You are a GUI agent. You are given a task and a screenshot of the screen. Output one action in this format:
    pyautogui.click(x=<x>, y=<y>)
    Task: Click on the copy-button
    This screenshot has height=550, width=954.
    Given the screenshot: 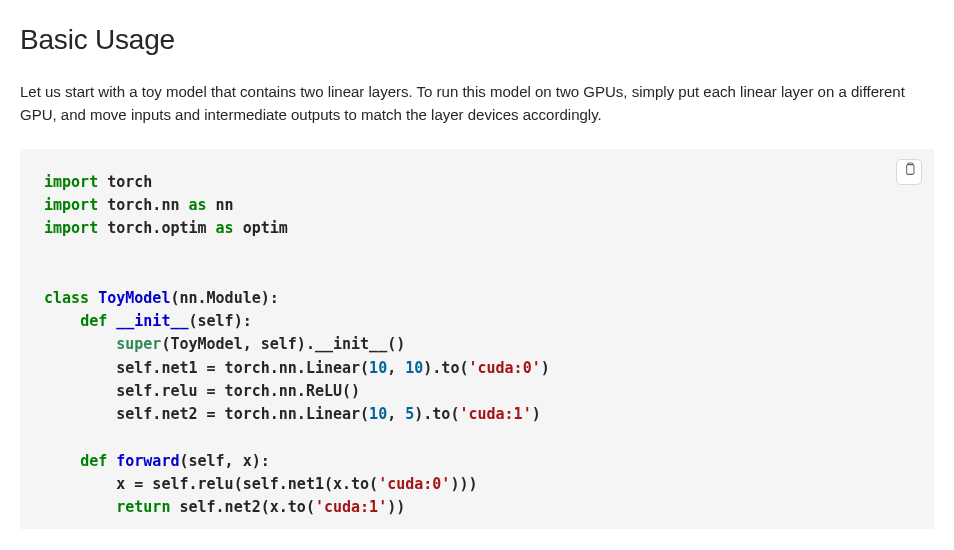 What is the action you would take?
    pyautogui.click(x=909, y=172)
    